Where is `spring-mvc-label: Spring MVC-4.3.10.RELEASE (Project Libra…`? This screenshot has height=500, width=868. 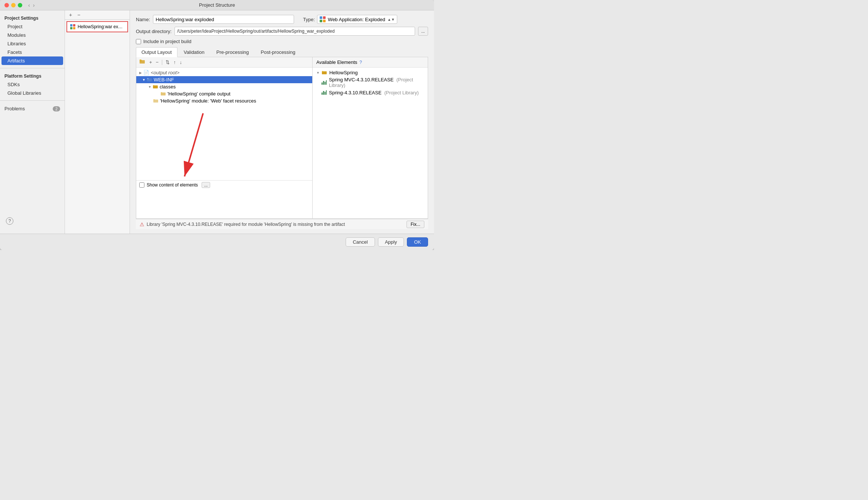 spring-mvc-label: Spring MVC-4.3.10.RELEASE (Project Libra… is located at coordinates (376, 82).